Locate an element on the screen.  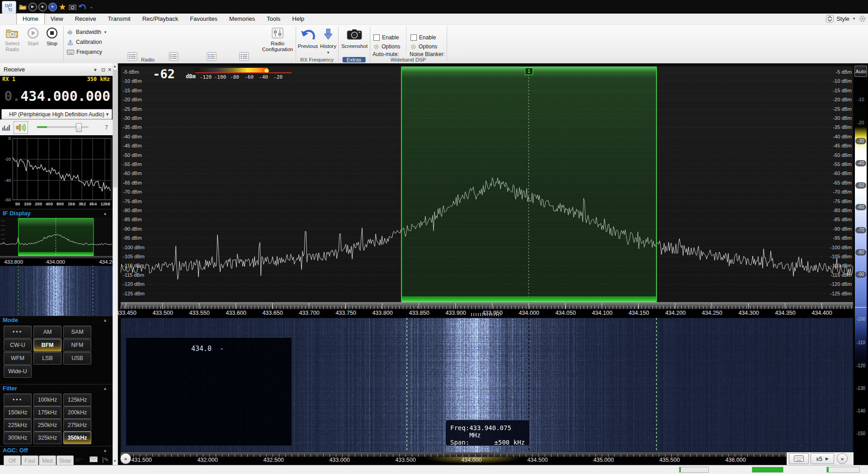
passband-selection is located at coordinates (529, 185).